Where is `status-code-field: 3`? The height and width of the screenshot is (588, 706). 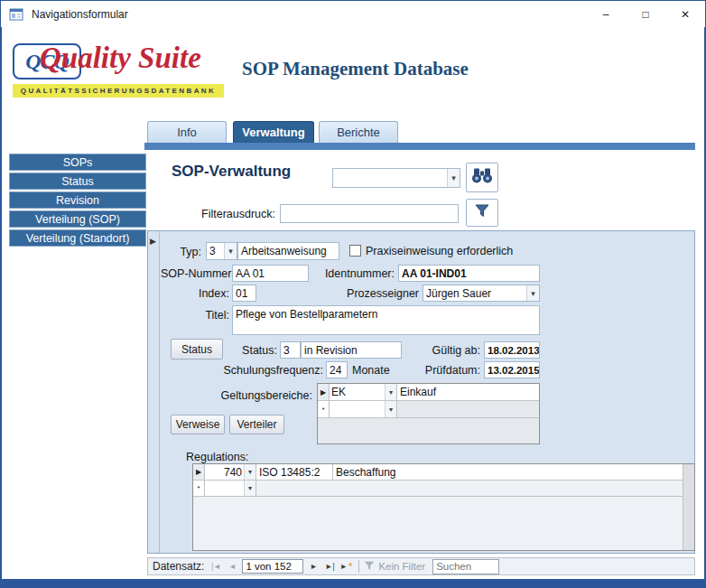 status-code-field: 3 is located at coordinates (291, 350).